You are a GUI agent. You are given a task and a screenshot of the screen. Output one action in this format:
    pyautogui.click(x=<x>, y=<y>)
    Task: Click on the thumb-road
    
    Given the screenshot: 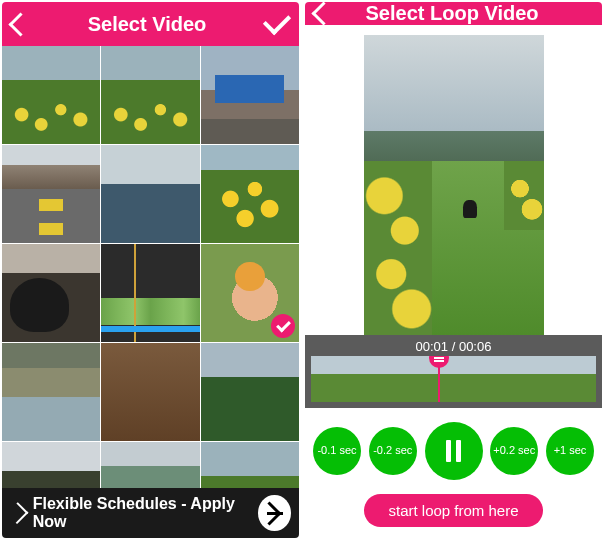 What is the action you would take?
    pyautogui.click(x=51, y=194)
    